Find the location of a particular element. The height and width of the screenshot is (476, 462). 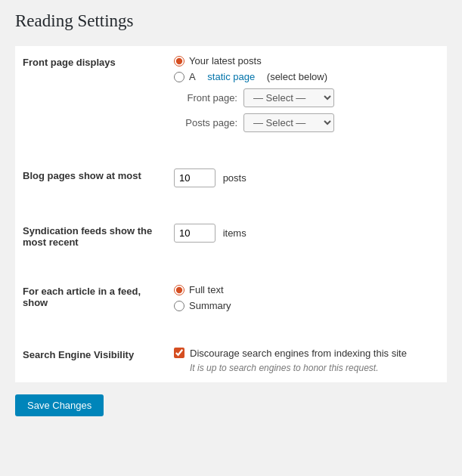

select-front-page: — Select — is located at coordinates (289, 98).